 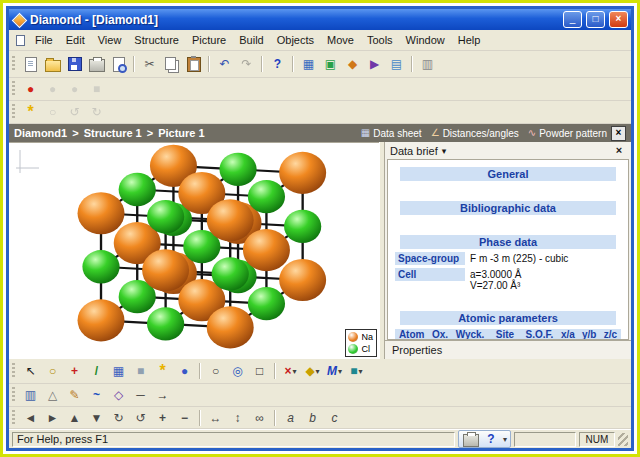 What do you see at coordinates (74, 418) in the screenshot?
I see `step-up-icon: ▲` at bounding box center [74, 418].